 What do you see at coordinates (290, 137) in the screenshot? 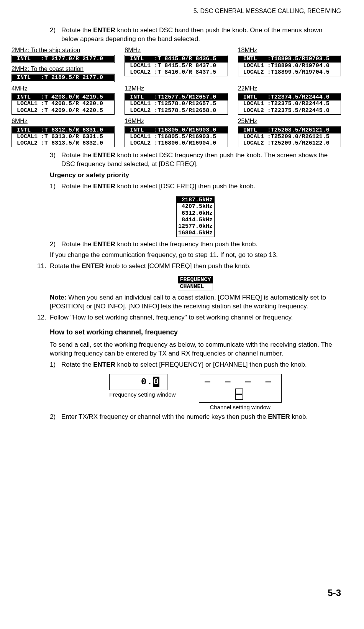
I see `lcd-25mhz: INTL :T25208.5/R26121.0 LOCAL1 :T25209.0…` at bounding box center [290, 137].